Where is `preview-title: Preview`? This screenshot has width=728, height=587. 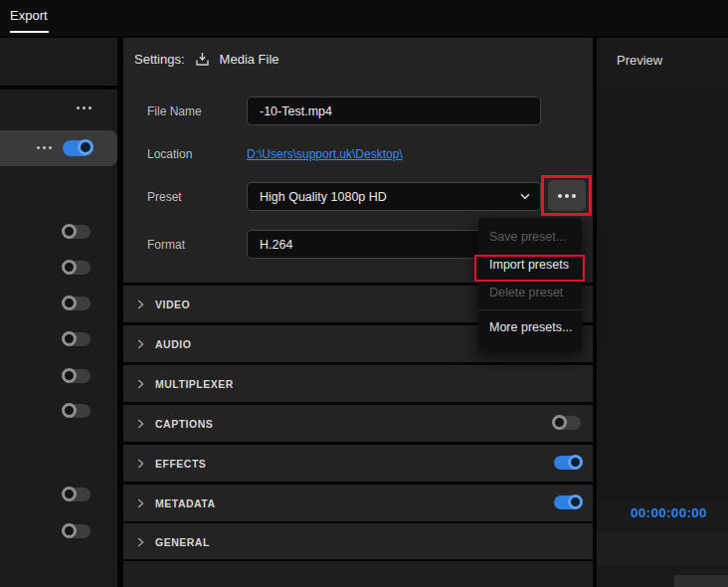
preview-title: Preview is located at coordinates (639, 60).